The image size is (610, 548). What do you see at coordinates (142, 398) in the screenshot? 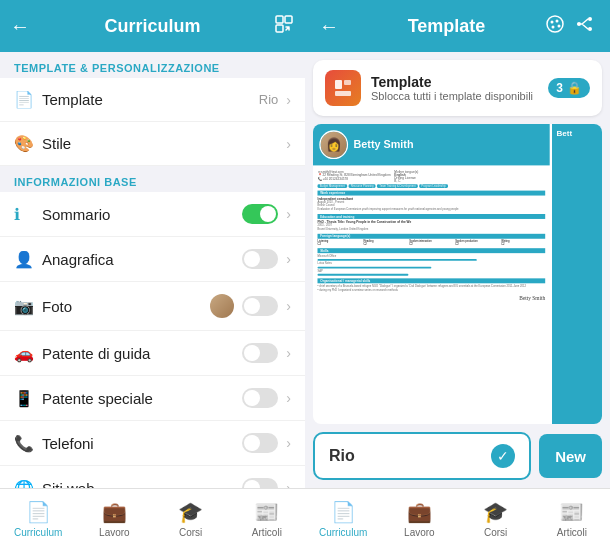
I see `patente-speciale-label: Patente speciale` at bounding box center [142, 398].